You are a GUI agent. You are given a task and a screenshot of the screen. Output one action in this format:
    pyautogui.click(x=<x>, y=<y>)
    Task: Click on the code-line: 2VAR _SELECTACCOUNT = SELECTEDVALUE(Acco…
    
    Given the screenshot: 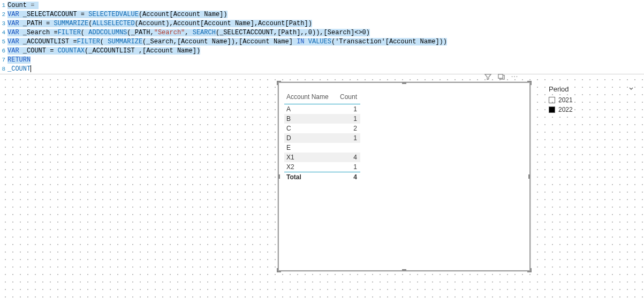 What is the action you would take?
    pyautogui.click(x=322, y=15)
    